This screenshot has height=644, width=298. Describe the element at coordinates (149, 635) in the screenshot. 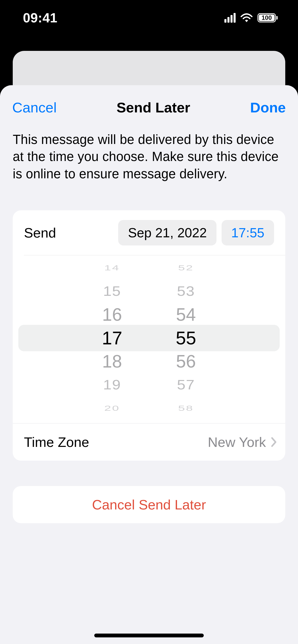

I see `home-indicator` at that location.